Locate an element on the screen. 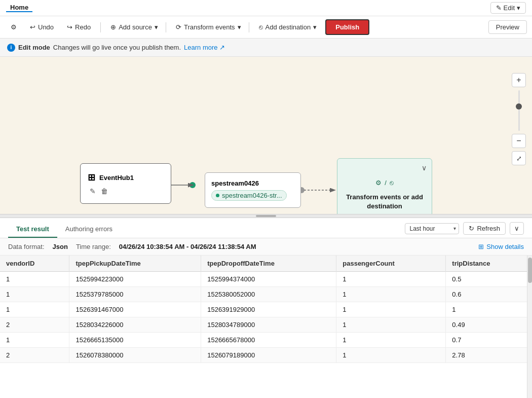 The height and width of the screenshot is (398, 532). time-range-select: Last hour Last 24 hours Last 7 days is located at coordinates (432, 229).